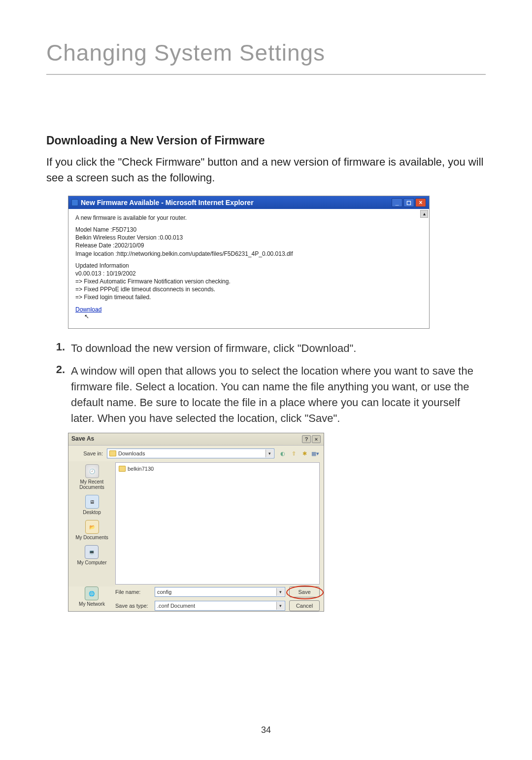 This screenshot has height=760, width=532. What do you see at coordinates (424, 214) in the screenshot?
I see `scrollbar-up-icon: ▴` at bounding box center [424, 214].